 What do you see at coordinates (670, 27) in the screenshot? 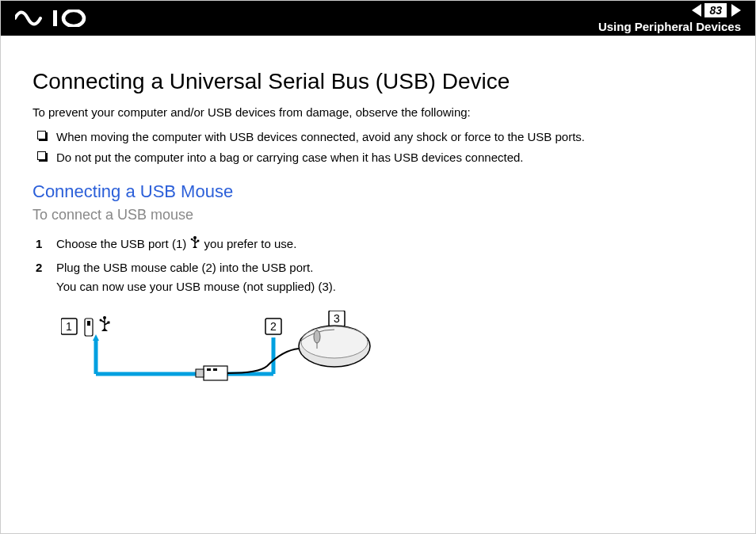
I see `breadcrumb-text: Using Peripheral Devices` at bounding box center [670, 27].